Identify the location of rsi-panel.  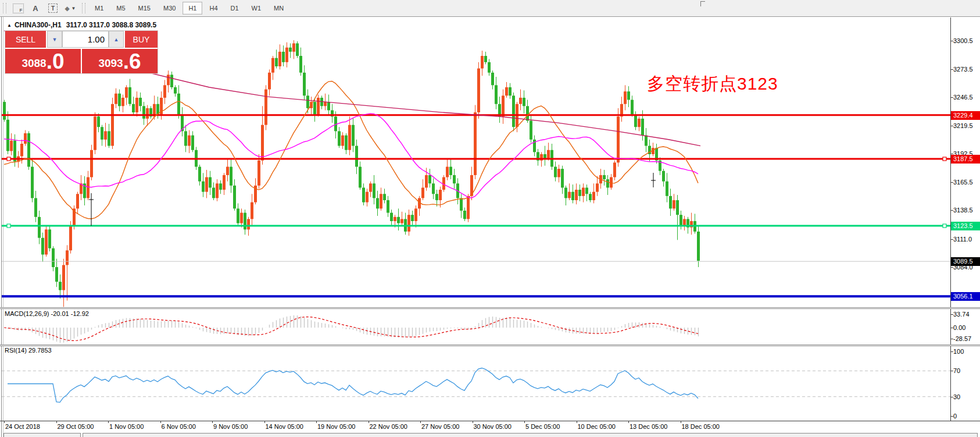
(476, 385).